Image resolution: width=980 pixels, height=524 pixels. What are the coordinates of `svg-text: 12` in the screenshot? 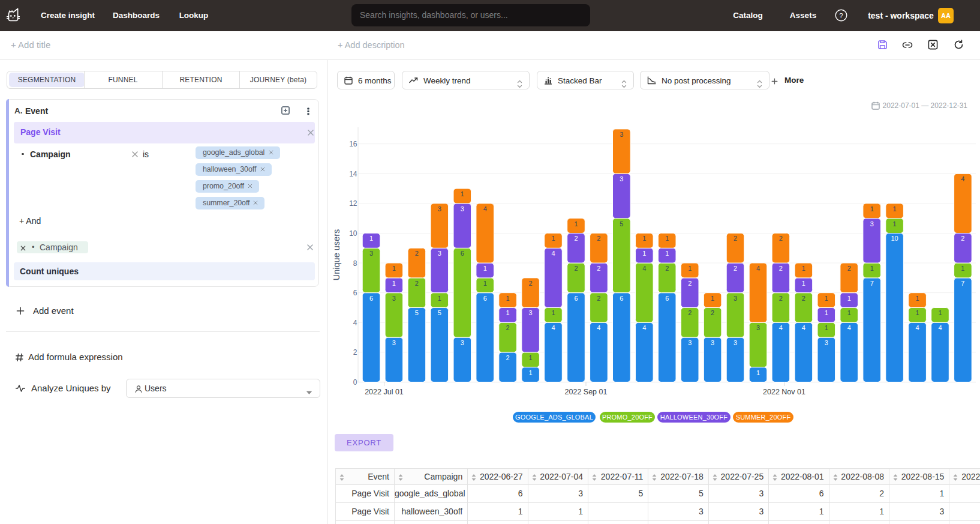 It's located at (353, 203).